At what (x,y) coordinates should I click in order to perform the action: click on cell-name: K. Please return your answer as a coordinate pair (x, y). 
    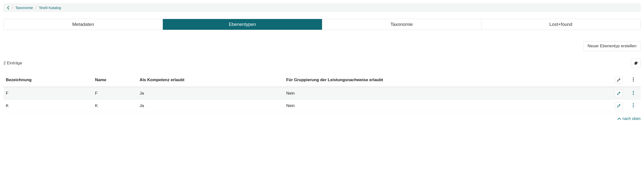
    Looking at the image, I should click on (115, 106).